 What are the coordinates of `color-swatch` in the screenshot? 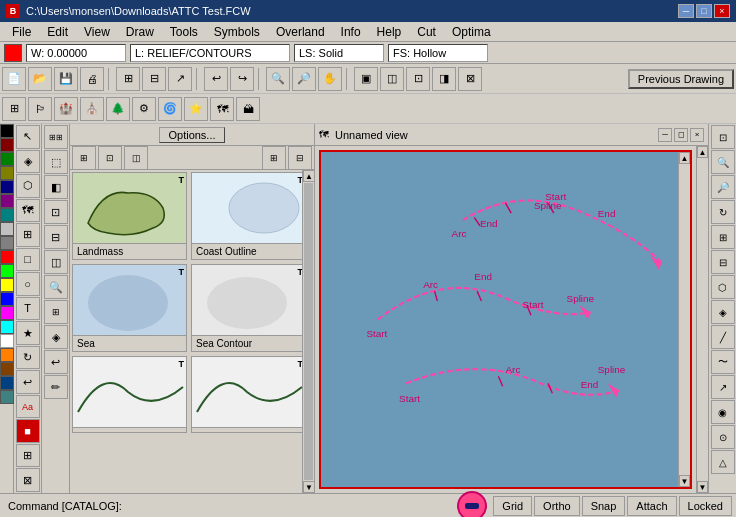 It's located at (13, 53).